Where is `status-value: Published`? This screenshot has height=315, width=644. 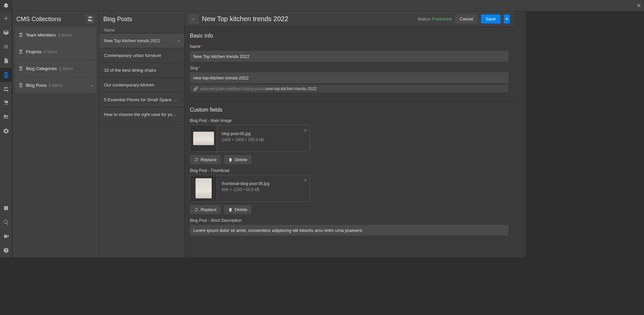
status-value: Published is located at coordinates (442, 19).